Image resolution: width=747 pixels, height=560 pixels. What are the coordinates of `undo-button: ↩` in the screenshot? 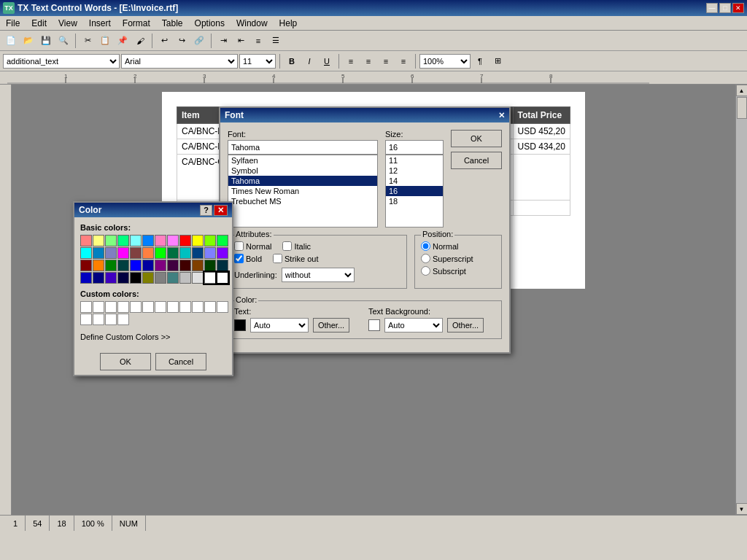 It's located at (164, 41).